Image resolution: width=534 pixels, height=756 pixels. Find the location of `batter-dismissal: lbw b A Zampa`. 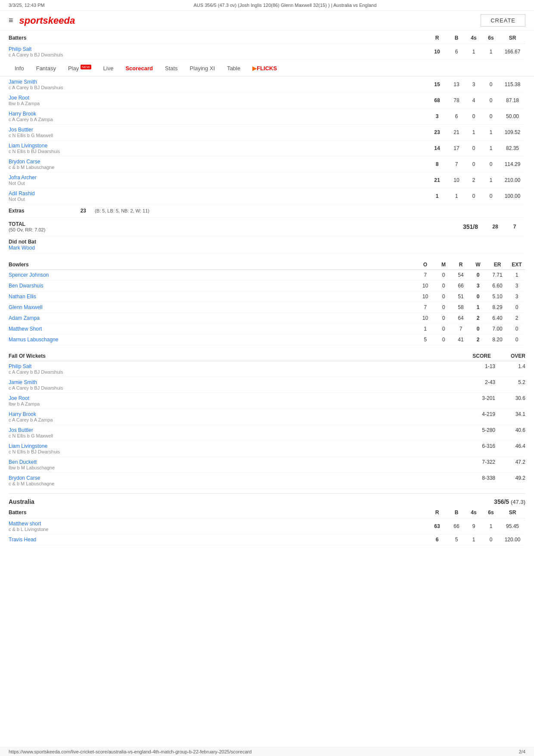

batter-dismissal: lbw b A Zampa is located at coordinates (217, 103).